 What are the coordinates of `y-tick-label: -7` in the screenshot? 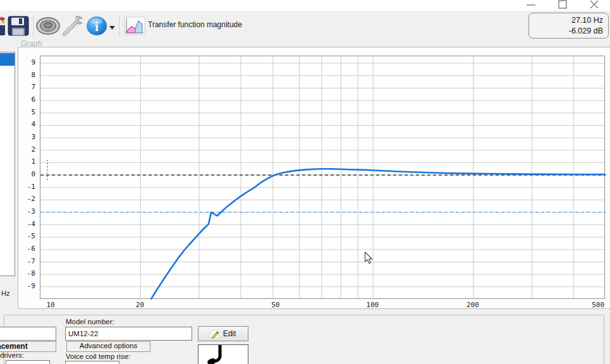 It's located at (27, 262).